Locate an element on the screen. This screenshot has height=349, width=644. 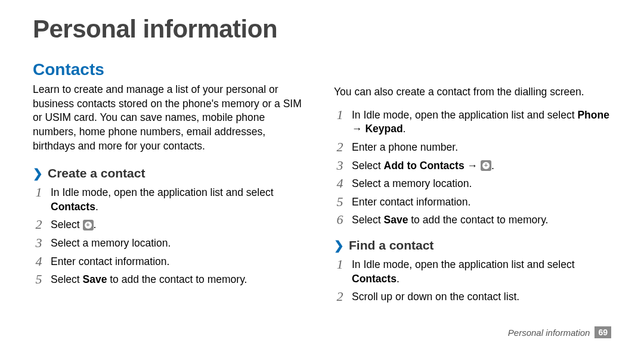
section-heading-contacts: Contacts is located at coordinates (172, 70).